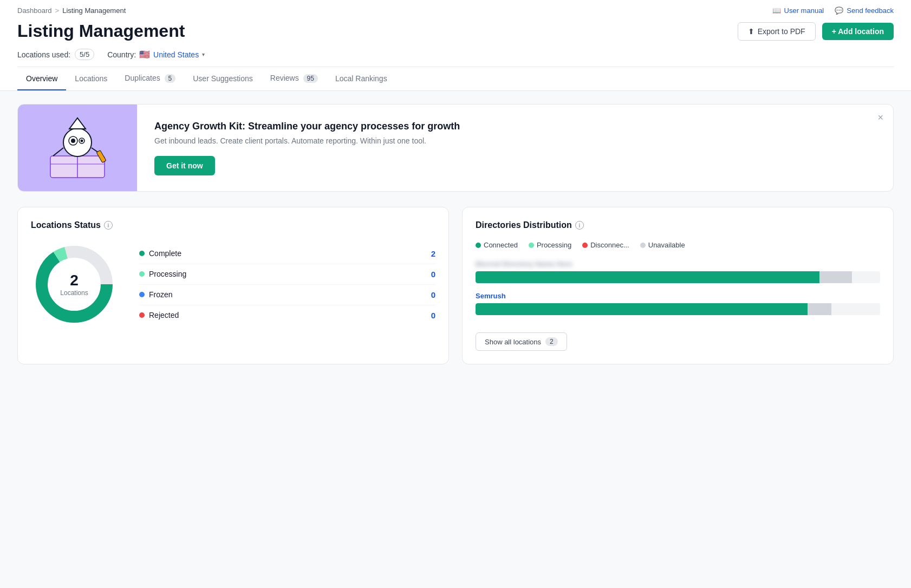  Describe the element at coordinates (585, 245) in the screenshot. I see `disconnected-dot` at that location.